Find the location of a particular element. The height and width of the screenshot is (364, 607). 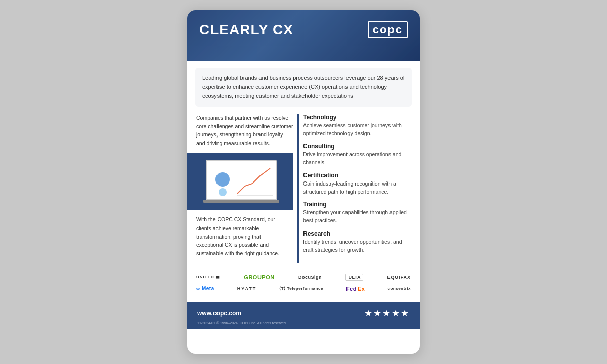

service-technology-title: Technology is located at coordinates (358, 117).